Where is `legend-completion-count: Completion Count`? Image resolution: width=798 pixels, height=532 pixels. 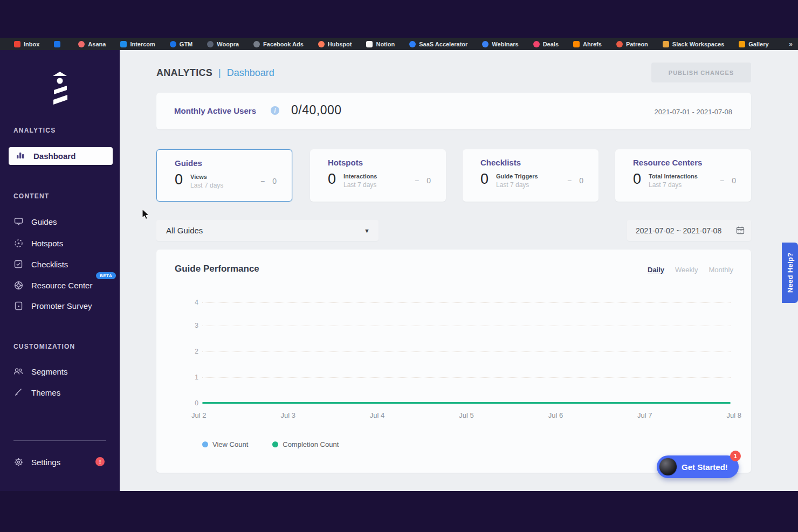
legend-completion-count: Completion Count is located at coordinates (305, 444).